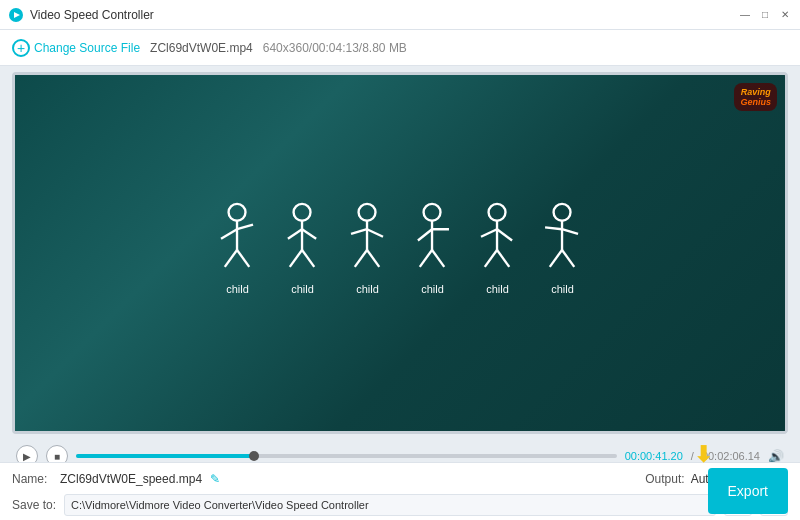  I want to click on watermark-line2: Genius, so click(756, 102).